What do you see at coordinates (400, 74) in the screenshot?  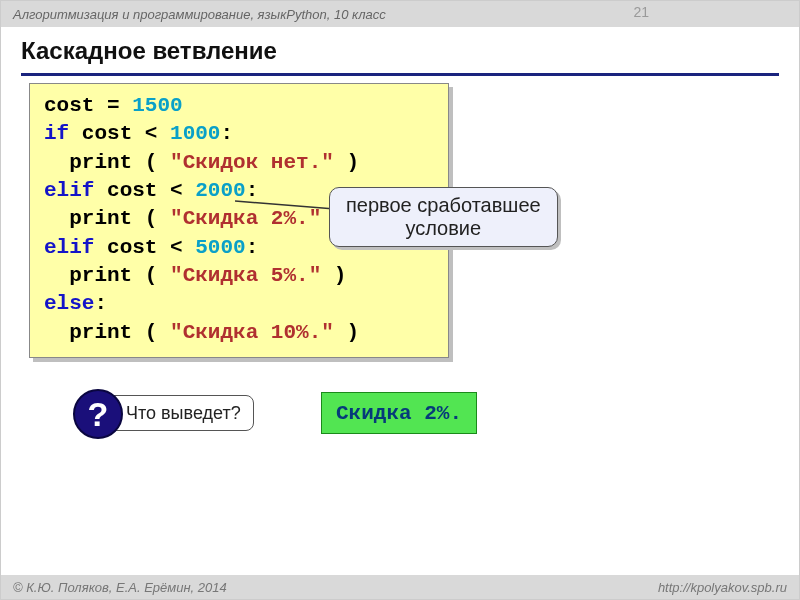 I see `title-rule` at bounding box center [400, 74].